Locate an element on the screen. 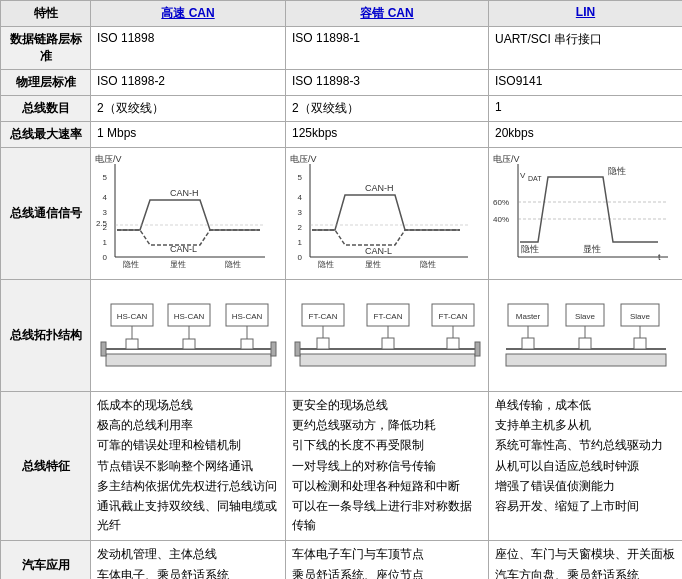 This screenshot has width=682, height=579. svg-text: 60% is located at coordinates (501, 202).